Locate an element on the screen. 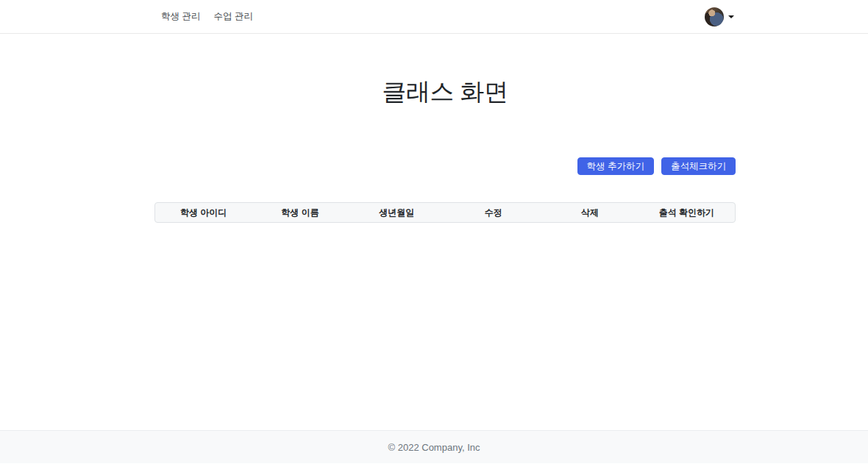  profile-dropdown-toggle is located at coordinates (720, 17).